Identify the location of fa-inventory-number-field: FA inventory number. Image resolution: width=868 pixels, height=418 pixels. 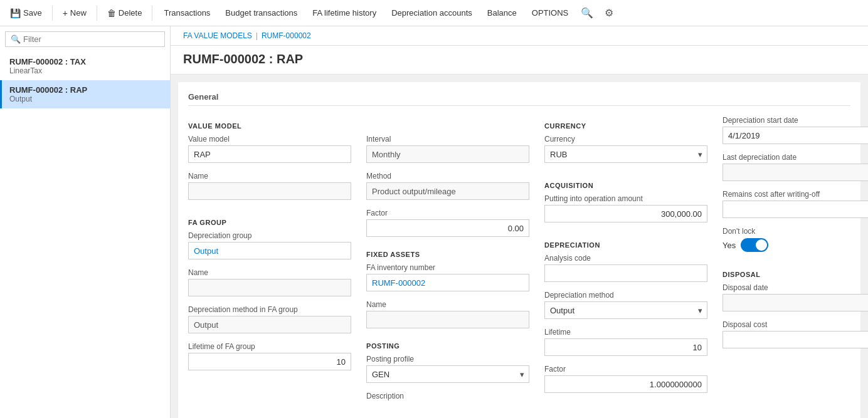
(448, 277).